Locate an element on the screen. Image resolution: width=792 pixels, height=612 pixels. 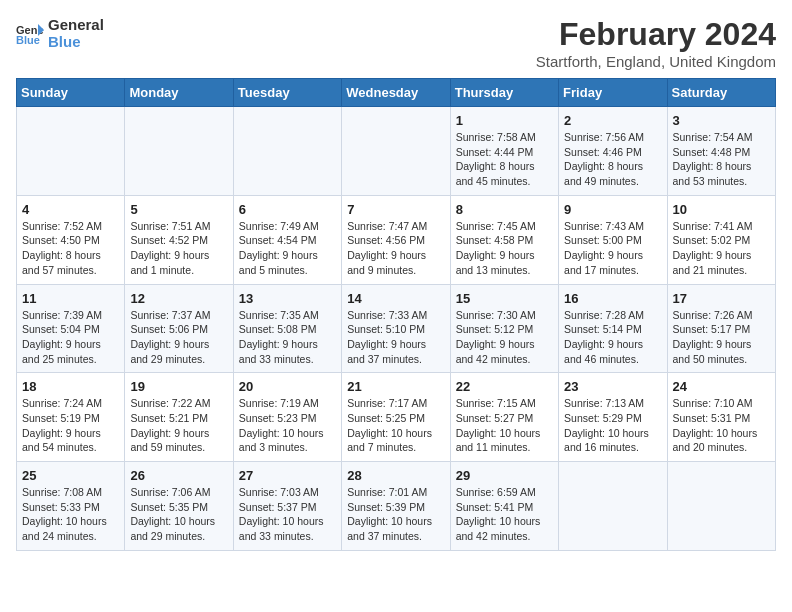
calendar-week-row: 4Sunrise: 7:52 AM Sunset: 4:50 PM Daylig… is located at coordinates (396, 240).